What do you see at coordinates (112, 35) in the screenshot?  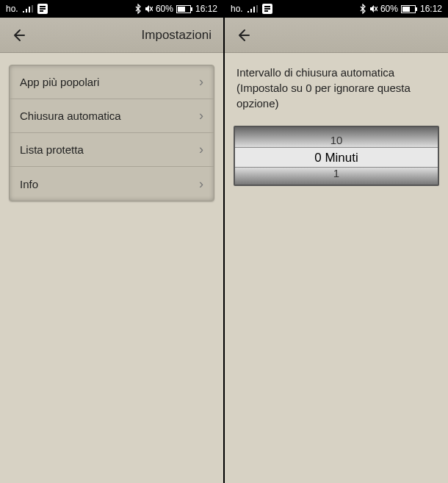 I see `app-bar: Impostazioni` at bounding box center [112, 35].